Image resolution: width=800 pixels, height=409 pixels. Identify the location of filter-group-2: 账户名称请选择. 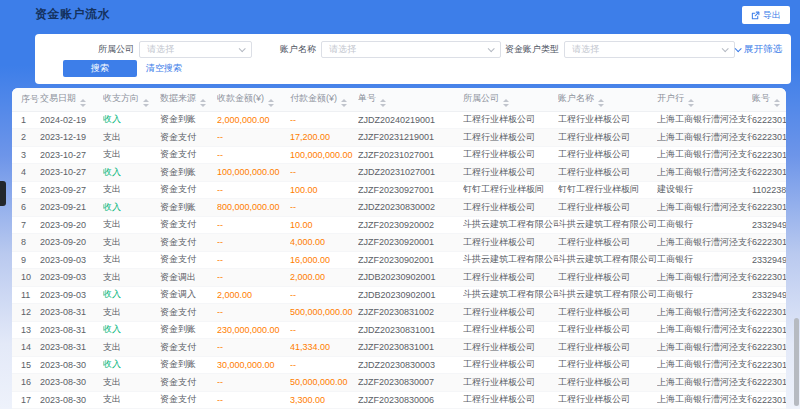
(390, 50).